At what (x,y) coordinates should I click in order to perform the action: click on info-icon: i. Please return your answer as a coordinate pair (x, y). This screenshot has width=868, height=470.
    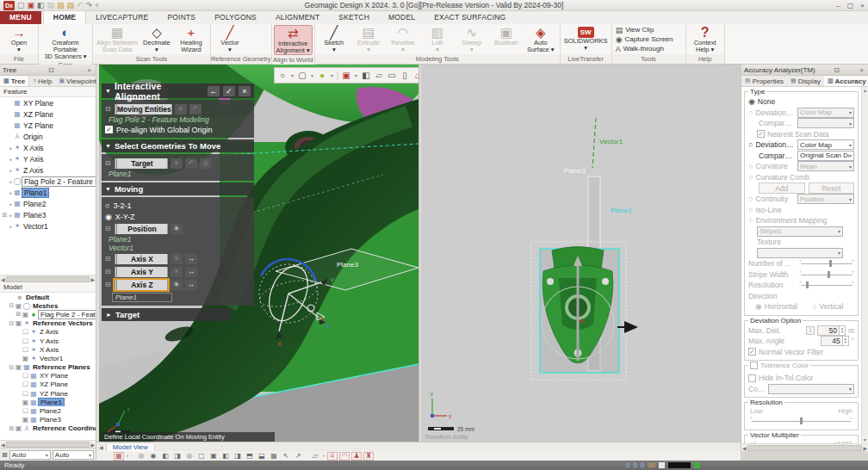
    Looking at the image, I should click on (810, 331).